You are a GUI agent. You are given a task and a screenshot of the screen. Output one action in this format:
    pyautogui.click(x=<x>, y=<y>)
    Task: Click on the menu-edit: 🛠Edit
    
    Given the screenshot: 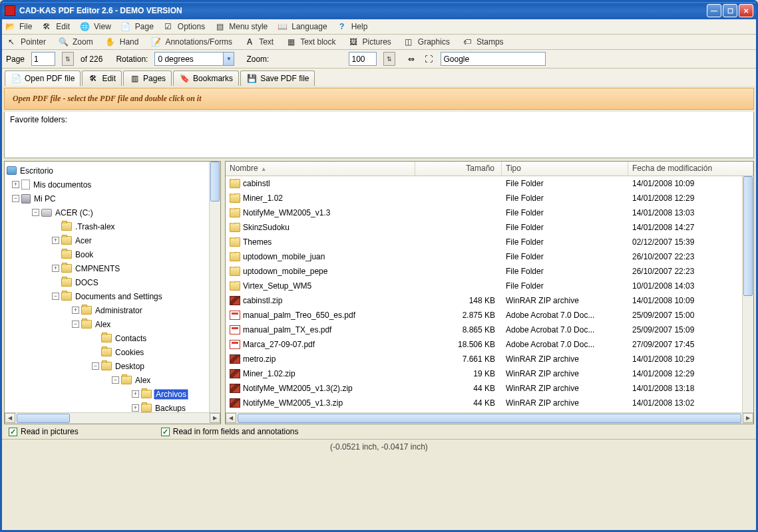 What is the action you would take?
    pyautogui.click(x=56, y=27)
    